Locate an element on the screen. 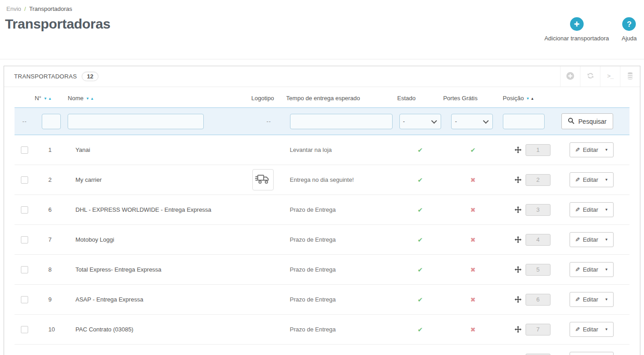 The width and height of the screenshot is (644, 355). export-button is located at coordinates (630, 76).